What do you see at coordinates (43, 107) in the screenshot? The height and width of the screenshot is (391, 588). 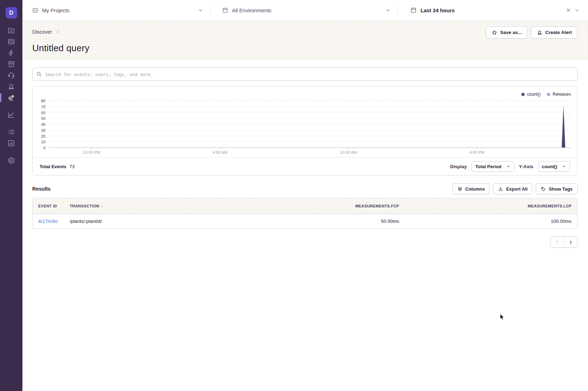 I see `y-tick-label: 70` at bounding box center [43, 107].